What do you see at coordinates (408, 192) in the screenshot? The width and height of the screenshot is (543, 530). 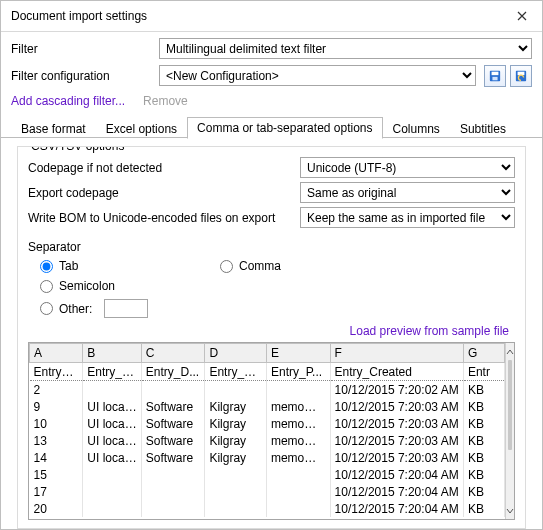 I see `export-codepage-select: Same as original` at bounding box center [408, 192].